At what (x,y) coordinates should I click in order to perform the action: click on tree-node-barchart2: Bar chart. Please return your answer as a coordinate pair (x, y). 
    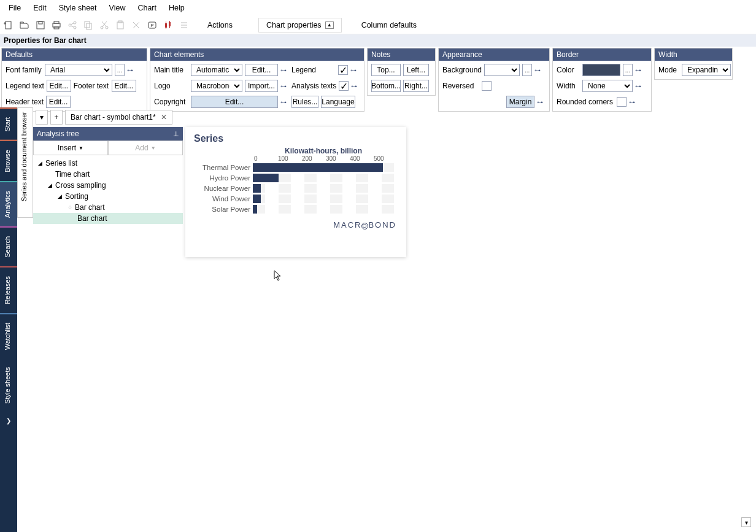
    Looking at the image, I should click on (108, 218).